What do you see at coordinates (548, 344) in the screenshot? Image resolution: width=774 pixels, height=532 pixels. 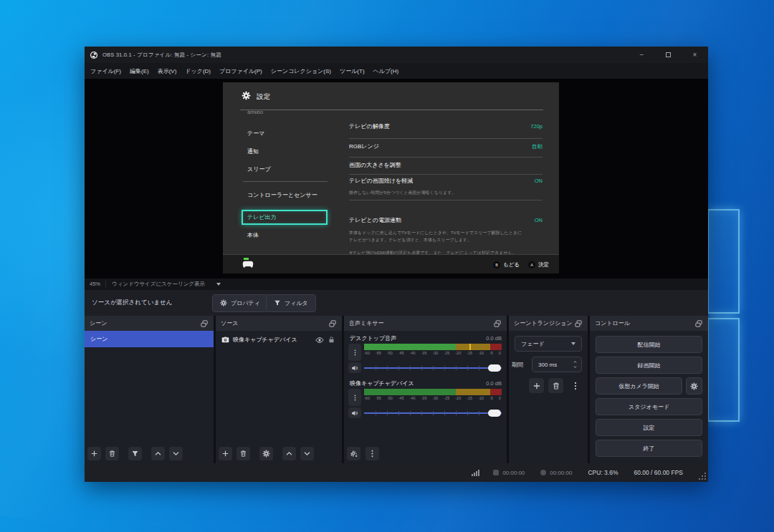 I see `transition-select: フェード` at bounding box center [548, 344].